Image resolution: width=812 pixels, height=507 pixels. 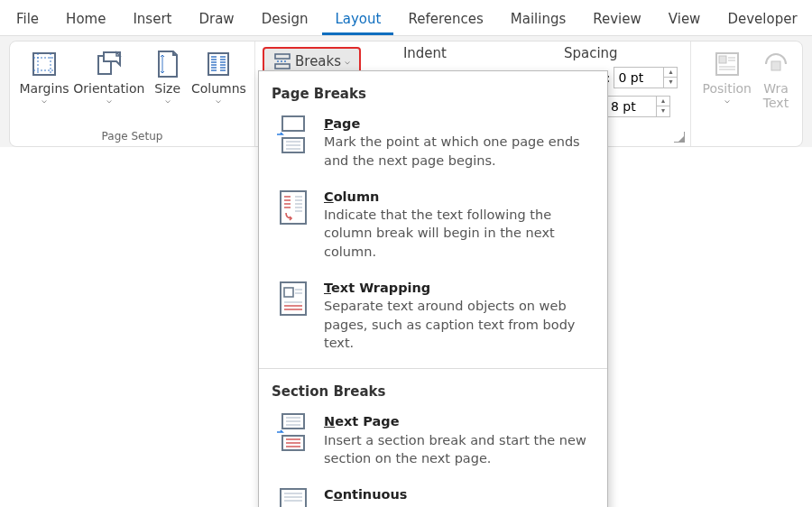 What do you see at coordinates (293, 207) in the screenshot?
I see `column-break-icon` at bounding box center [293, 207].